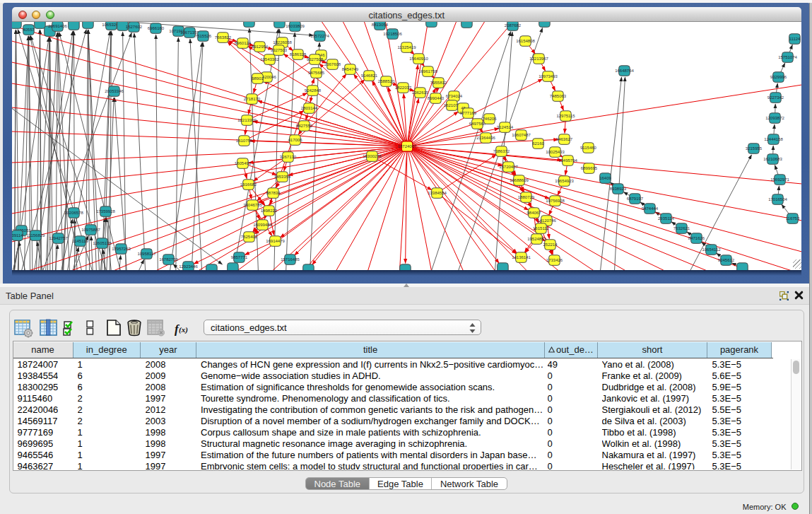 The image size is (812, 514). Describe the element at coordinates (242, 43) in the screenshot. I see `svg-text: 8960124` at that location.